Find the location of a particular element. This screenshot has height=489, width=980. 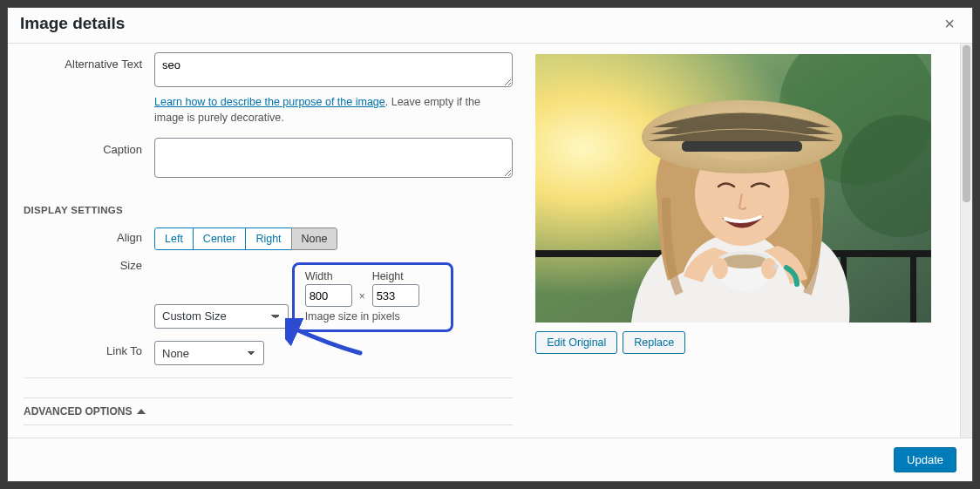

edit-original-button: Edit Original is located at coordinates (576, 343).